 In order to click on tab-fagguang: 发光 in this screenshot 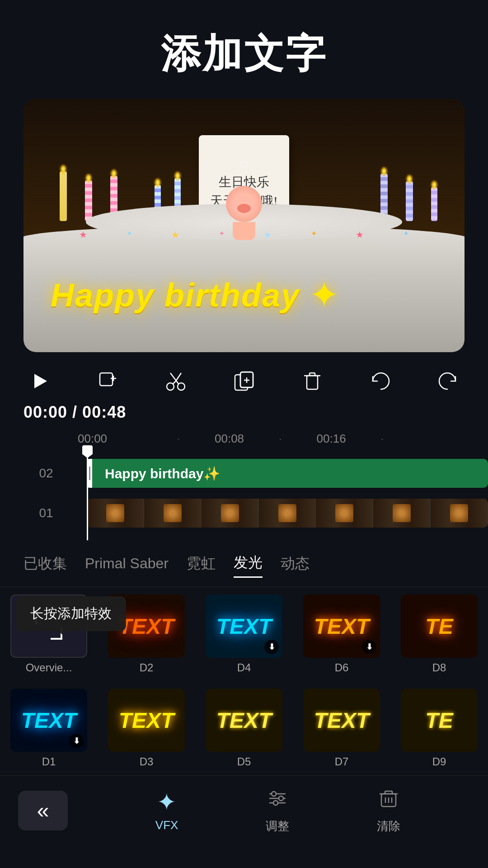, I will do `click(248, 565)`.